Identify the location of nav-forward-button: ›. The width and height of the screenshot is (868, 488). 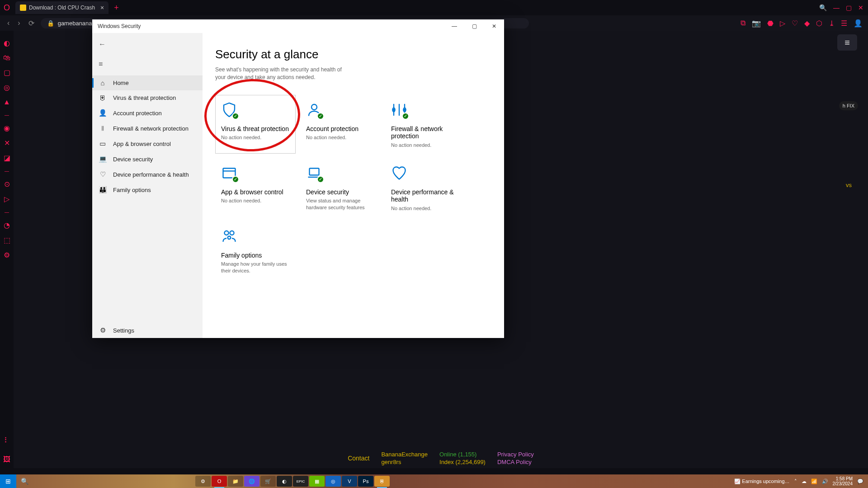
(19, 23).